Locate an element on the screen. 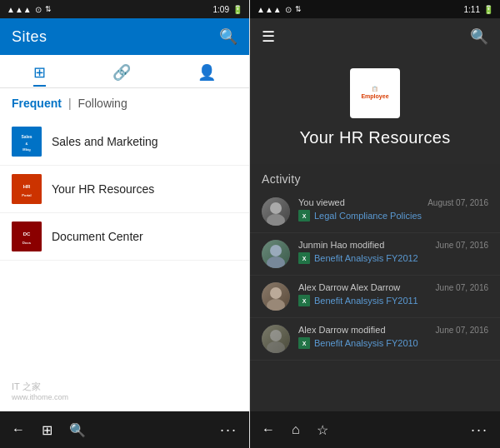 This screenshot has width=500, height=448. right-data-icon: ⇅ is located at coordinates (298, 9).